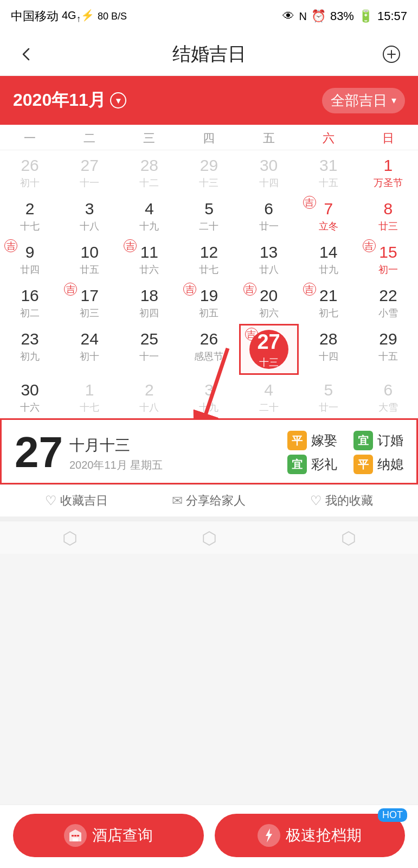 The width and height of the screenshot is (418, 868). Describe the element at coordinates (329, 259) in the screenshot. I see `day-cell-14: 14 廿九` at that location.